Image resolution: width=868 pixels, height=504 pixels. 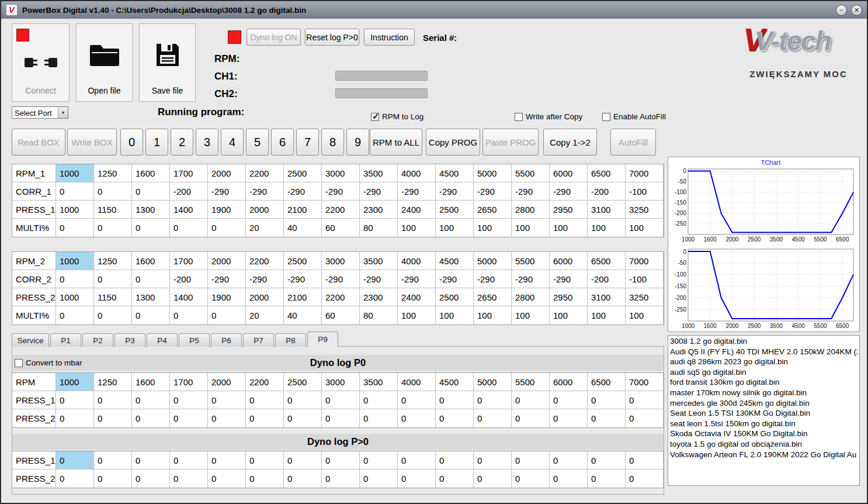 I want to click on grid-cell: 4500, so click(x=454, y=261).